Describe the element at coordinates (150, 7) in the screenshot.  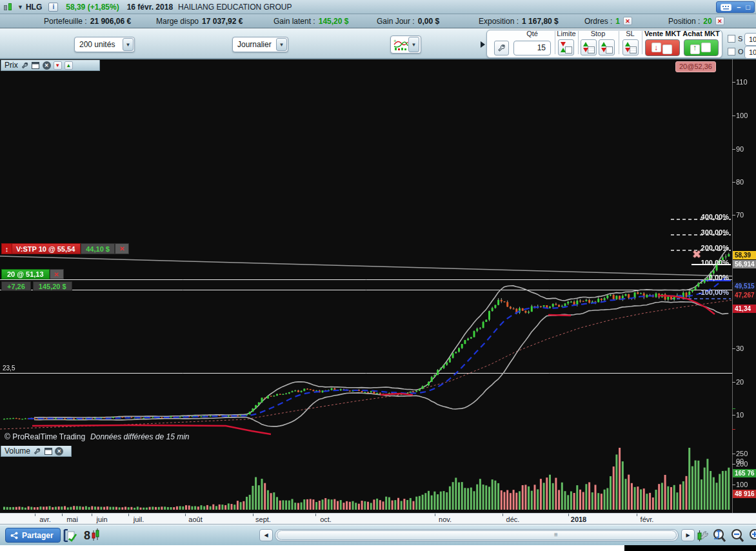
I see `quote-date: 16 févr. 2018` at that location.